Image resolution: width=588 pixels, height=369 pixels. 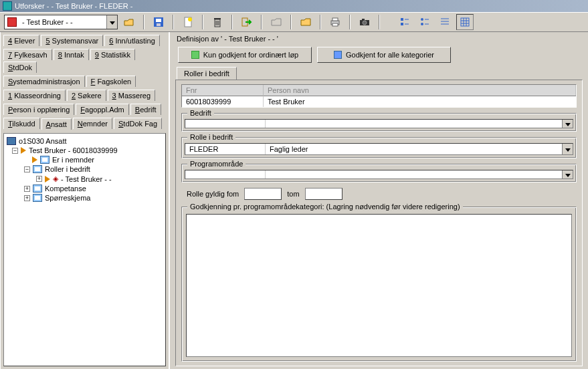 I want to click on save-button, so click(x=159, y=22).